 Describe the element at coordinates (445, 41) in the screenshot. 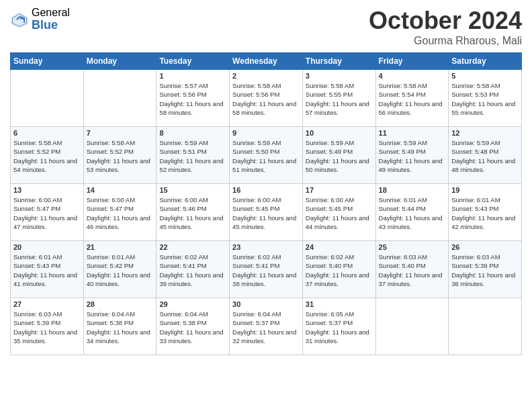

I see `location: Gourma Rharous, Mali` at that location.